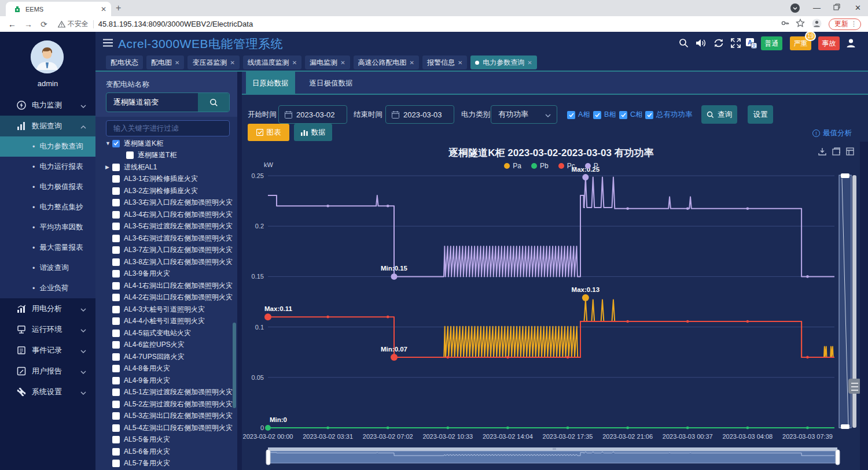 This screenshot has width=868, height=470. I want to click on phase-checkbox-1: B相, so click(605, 114).